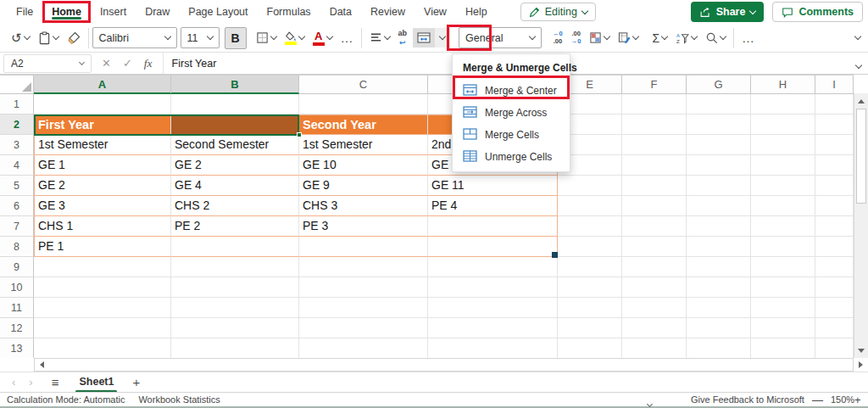 The image size is (868, 408). I want to click on cell-I8, so click(834, 247).